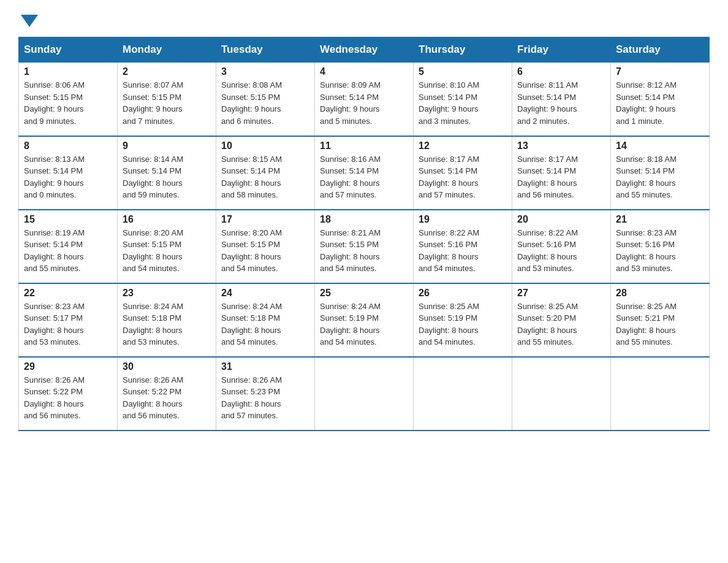  Describe the element at coordinates (28, 18) in the screenshot. I see `logo` at that location.